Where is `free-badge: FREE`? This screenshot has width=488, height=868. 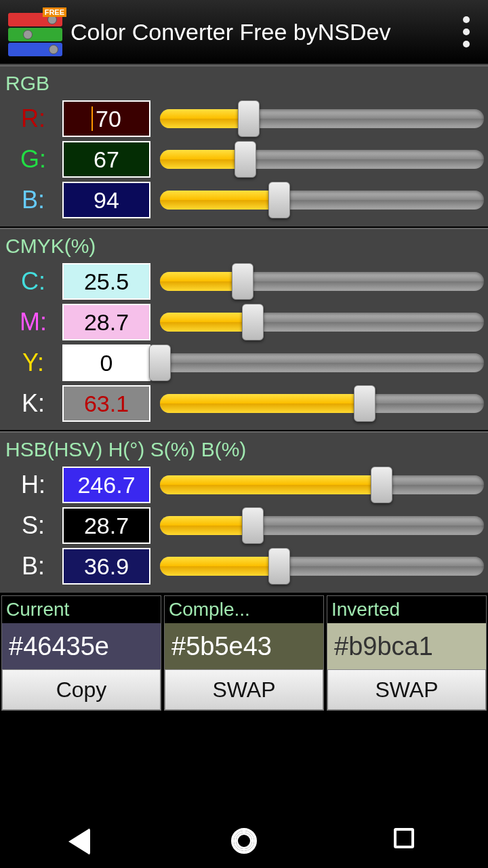 free-badge: FREE is located at coordinates (54, 12).